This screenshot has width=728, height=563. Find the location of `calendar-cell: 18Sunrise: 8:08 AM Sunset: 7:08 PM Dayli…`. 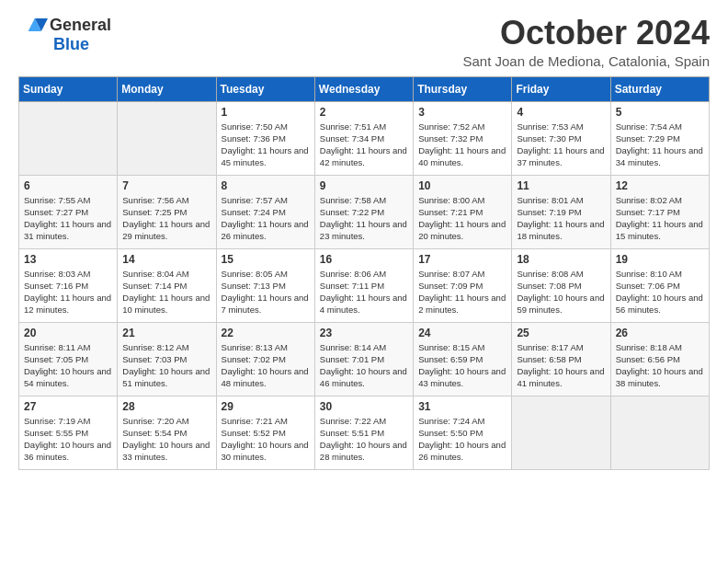

calendar-cell: 18Sunrise: 8:08 AM Sunset: 7:08 PM Dayli… is located at coordinates (561, 285).